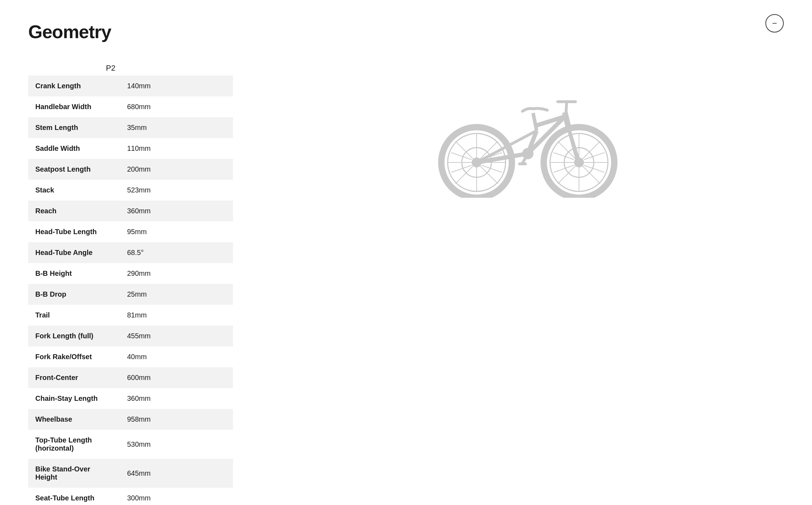 The image size is (812, 505). Describe the element at coordinates (74, 148) in the screenshot. I see `row-label: Saddle Width` at that location.